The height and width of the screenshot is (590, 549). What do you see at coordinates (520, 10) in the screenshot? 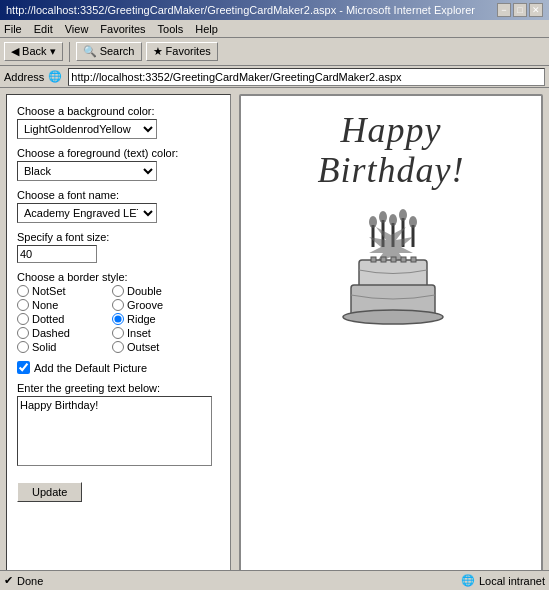
I see `maximize-button: □` at bounding box center [520, 10].